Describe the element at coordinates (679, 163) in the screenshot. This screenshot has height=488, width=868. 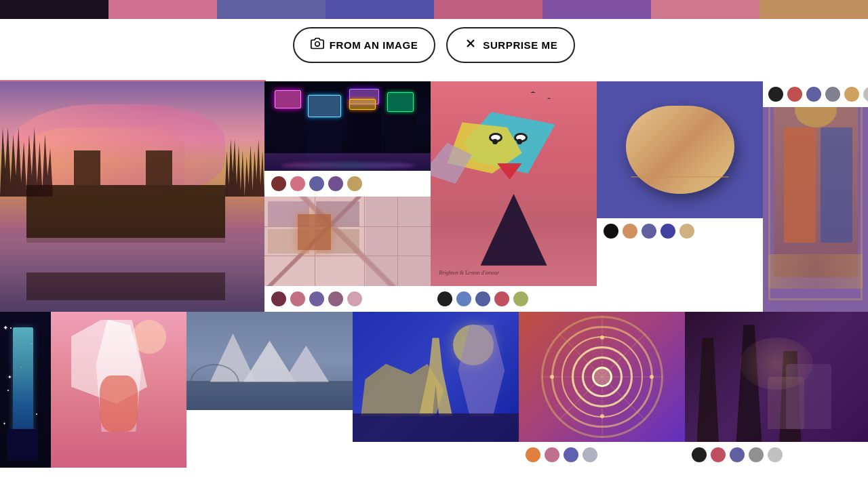
I see `gallery-item-shell` at that location.